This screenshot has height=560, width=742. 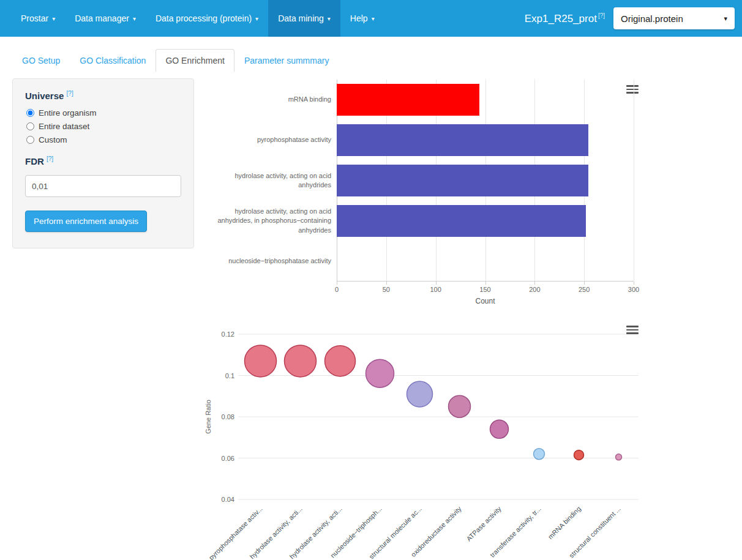 I want to click on radio-label: Custom, so click(x=53, y=140).